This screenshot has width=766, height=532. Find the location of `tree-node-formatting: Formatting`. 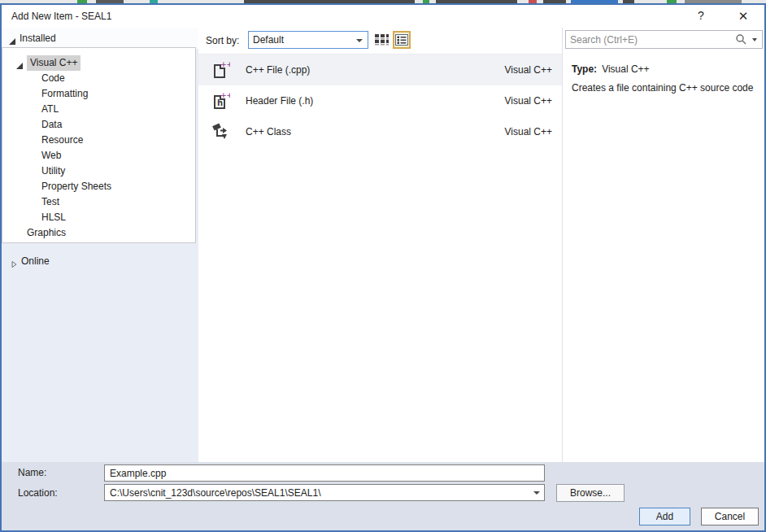

tree-node-formatting: Formatting is located at coordinates (99, 94).